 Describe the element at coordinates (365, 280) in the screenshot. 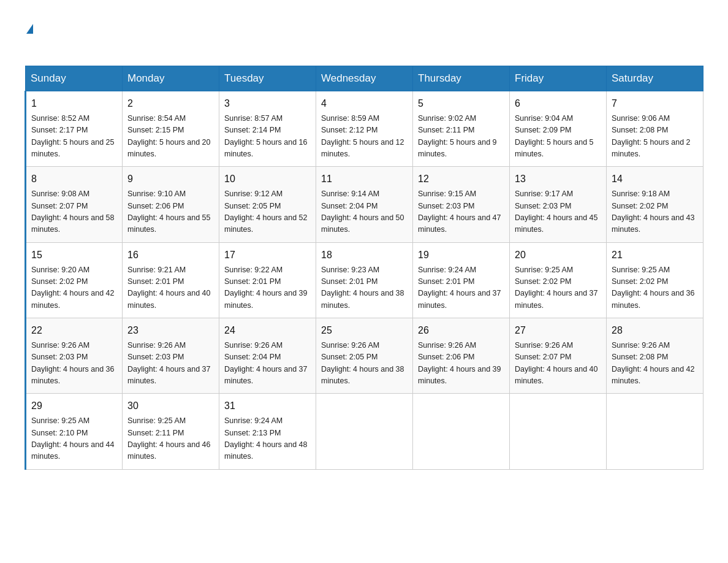

I see `day-cell: 18 Sunrise: 9:23 AMSunset: 2:01 PMDaylig…` at that location.